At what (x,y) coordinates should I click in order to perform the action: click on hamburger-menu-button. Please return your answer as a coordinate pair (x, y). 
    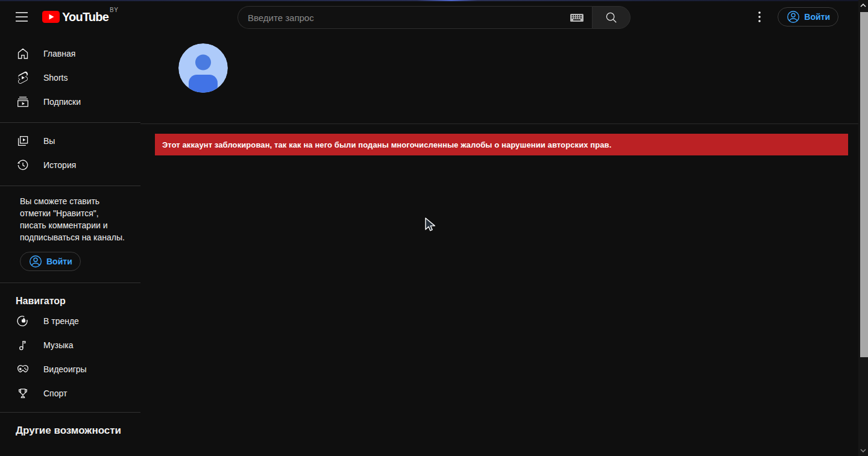
    Looking at the image, I should click on (22, 17).